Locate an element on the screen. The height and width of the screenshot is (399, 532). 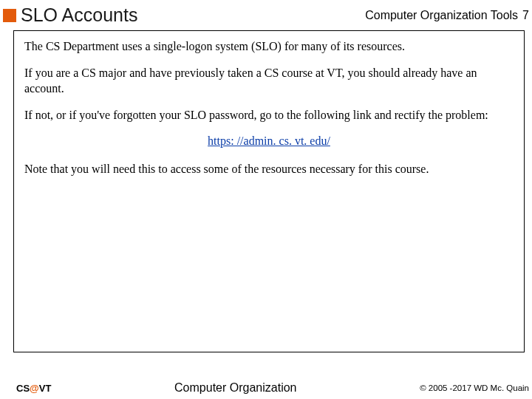
slide-footer: CS@VT Computer Organization © 2005 -2017… is located at coordinates (266, 388).